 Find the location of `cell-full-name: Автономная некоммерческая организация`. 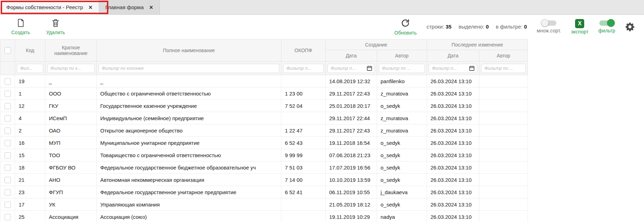

cell-full-name: Автономная некоммерческая организация is located at coordinates (189, 180).